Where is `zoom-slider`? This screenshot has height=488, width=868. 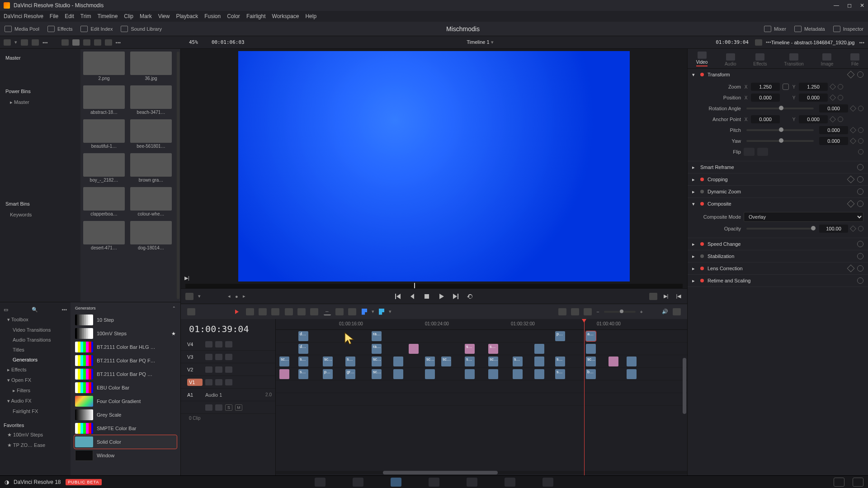
zoom-slider is located at coordinates (620, 312).